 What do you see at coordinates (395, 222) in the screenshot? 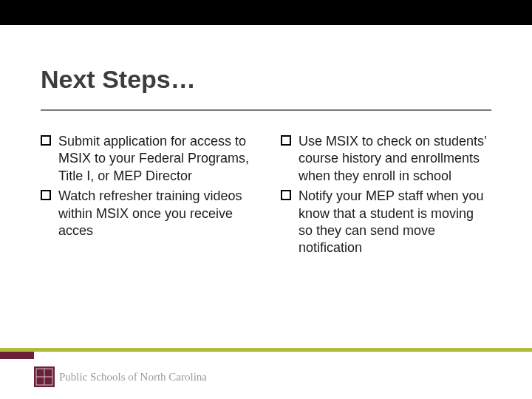
I see `list-item-text: Notify your MEP staff when you know that…` at bounding box center [395, 222].